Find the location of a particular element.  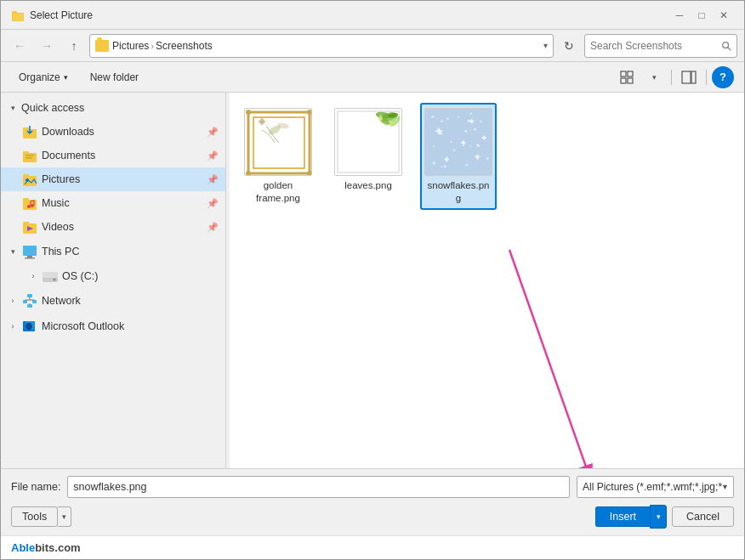

thumbnail-leaves is located at coordinates (368, 142).